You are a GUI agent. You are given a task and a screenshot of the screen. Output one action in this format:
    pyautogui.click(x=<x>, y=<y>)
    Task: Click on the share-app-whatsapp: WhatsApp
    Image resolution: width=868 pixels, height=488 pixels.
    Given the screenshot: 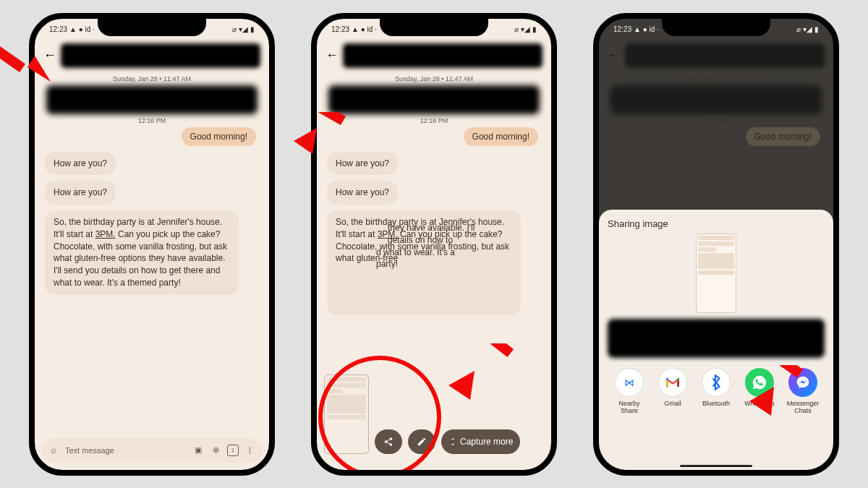 What is the action you would take?
    pyautogui.click(x=760, y=391)
    